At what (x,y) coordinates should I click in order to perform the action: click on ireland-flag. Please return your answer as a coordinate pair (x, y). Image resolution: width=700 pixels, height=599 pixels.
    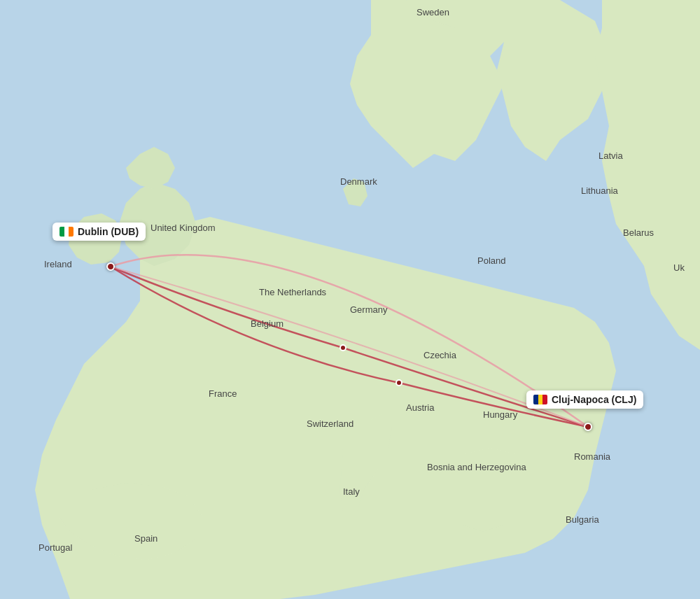
    Looking at the image, I should click on (66, 232).